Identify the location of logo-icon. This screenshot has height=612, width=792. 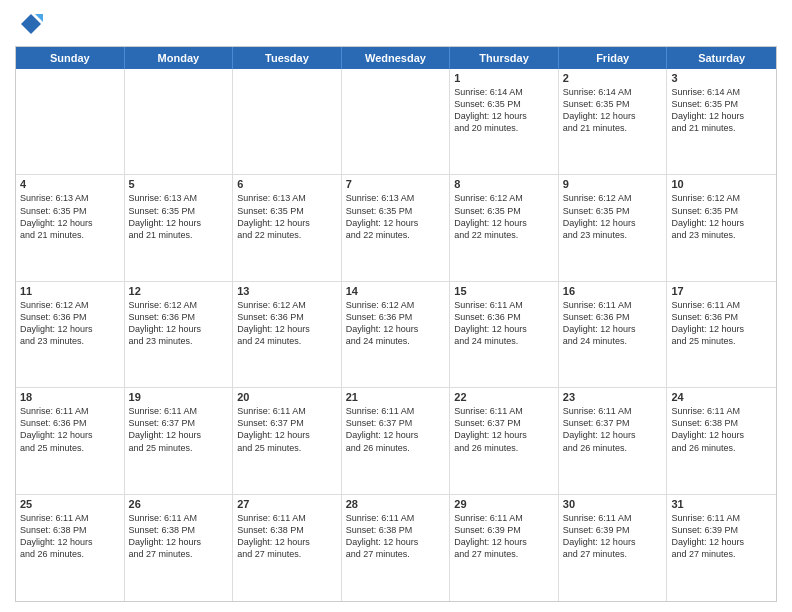
(29, 24).